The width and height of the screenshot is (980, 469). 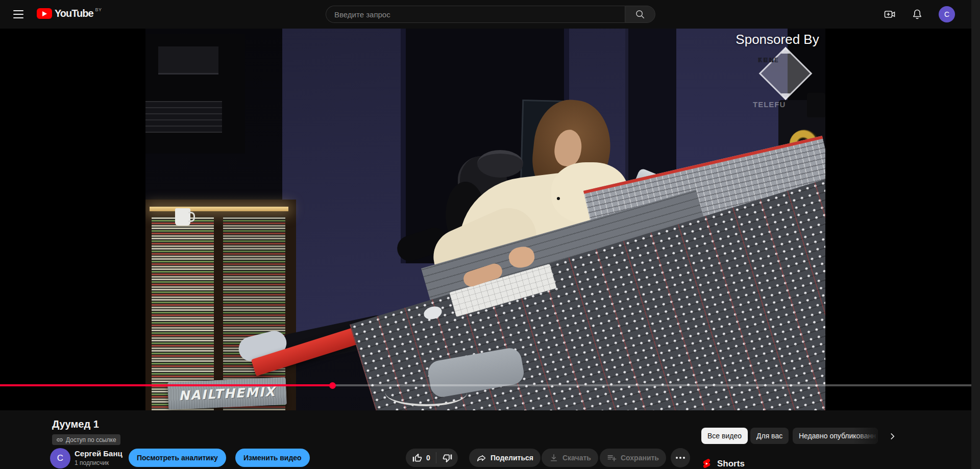 What do you see at coordinates (769, 104) in the screenshot?
I see `telefunken-wall-text: TELEFU` at bounding box center [769, 104].